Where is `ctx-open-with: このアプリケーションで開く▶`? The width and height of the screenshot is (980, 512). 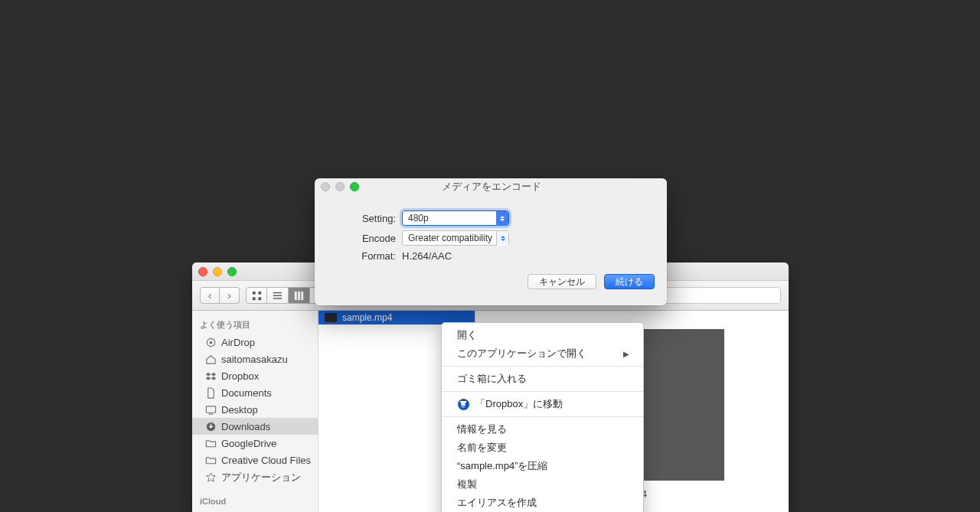
ctx-open-with: このアプリケーションで開く▶ is located at coordinates (542, 354).